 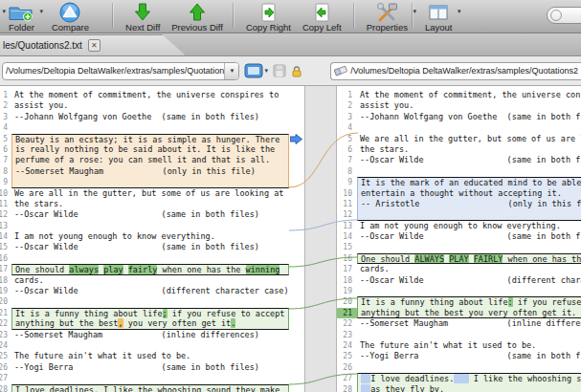 What do you see at coordinates (459, 237) in the screenshot?
I see `code-line: 14--Oscar Wilde (same in both files)` at bounding box center [459, 237].